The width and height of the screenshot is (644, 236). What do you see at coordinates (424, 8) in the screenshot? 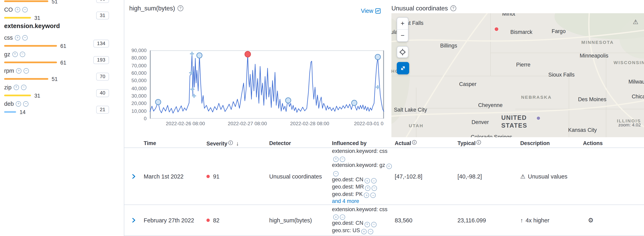
I see `map-panel-title: Unusual coordinates ?` at bounding box center [424, 8].